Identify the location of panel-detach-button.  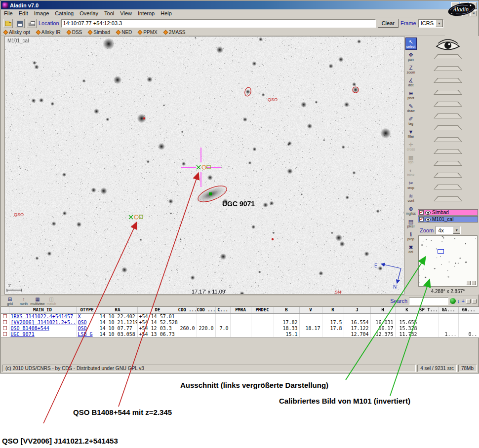
(468, 301).